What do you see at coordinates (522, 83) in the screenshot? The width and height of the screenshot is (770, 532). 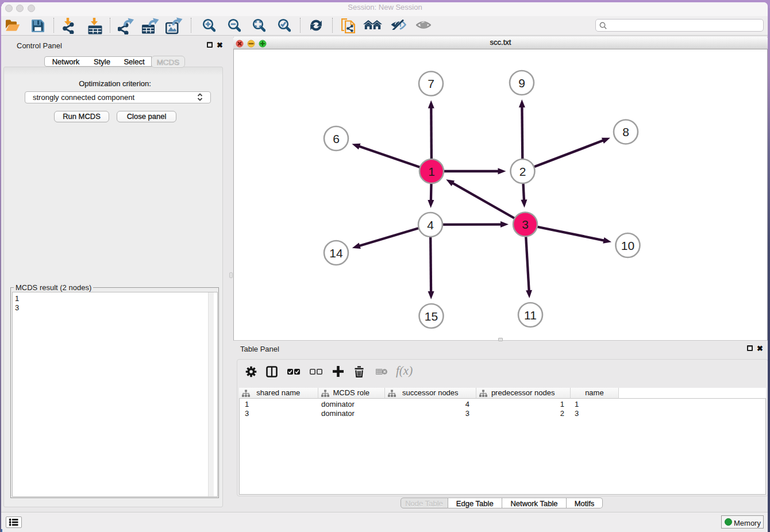 I see `svg-text: 9` at bounding box center [522, 83].